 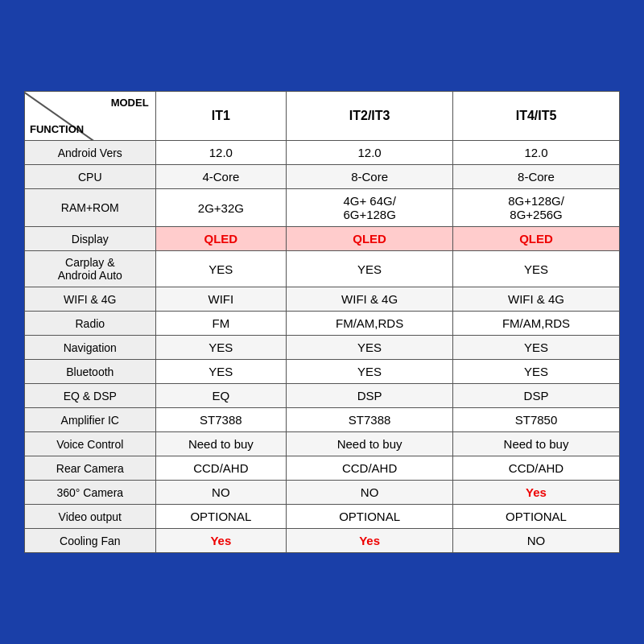 What do you see at coordinates (221, 208) in the screenshot?
I see `cell-it1: 2G+32G` at bounding box center [221, 208].